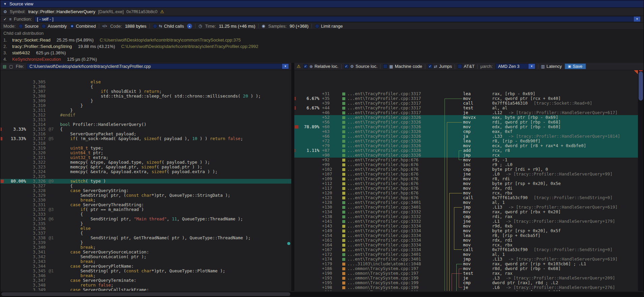  Describe the element at coordinates (466, 269) in the screenshot. I see `asm-row: +186...ommon\TracySystem.cpp:197movr8d, …` at that location.